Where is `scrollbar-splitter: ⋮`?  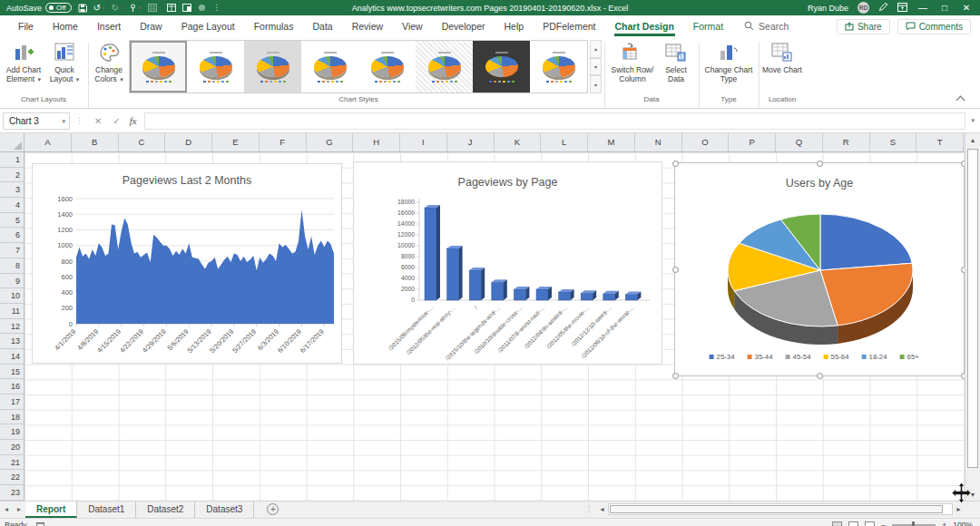 scrollbar-splitter: ⋮ is located at coordinates (589, 510).